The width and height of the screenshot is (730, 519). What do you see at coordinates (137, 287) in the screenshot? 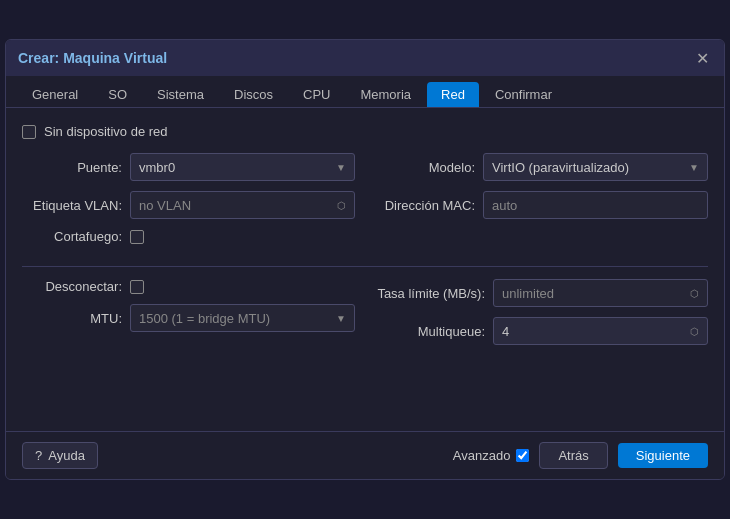
I see `desconectar-checkbox` at bounding box center [137, 287].